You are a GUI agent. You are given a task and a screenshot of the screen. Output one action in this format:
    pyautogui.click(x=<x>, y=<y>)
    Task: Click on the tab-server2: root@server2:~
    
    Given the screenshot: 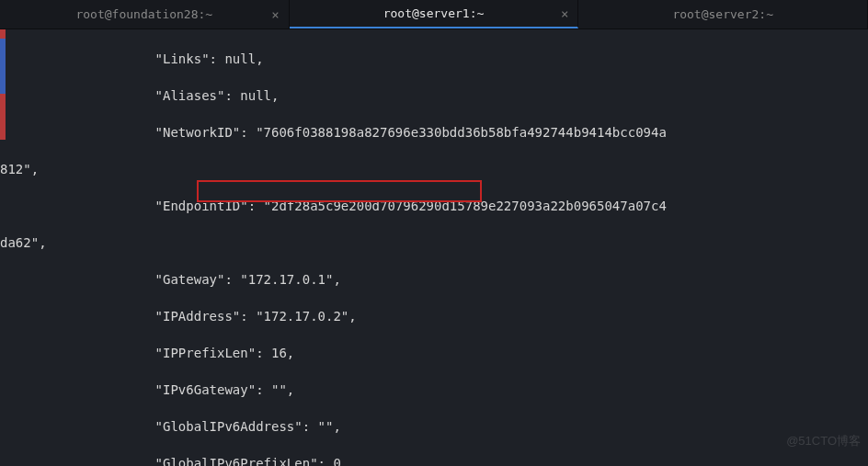 What is the action you would take?
    pyautogui.click(x=723, y=15)
    